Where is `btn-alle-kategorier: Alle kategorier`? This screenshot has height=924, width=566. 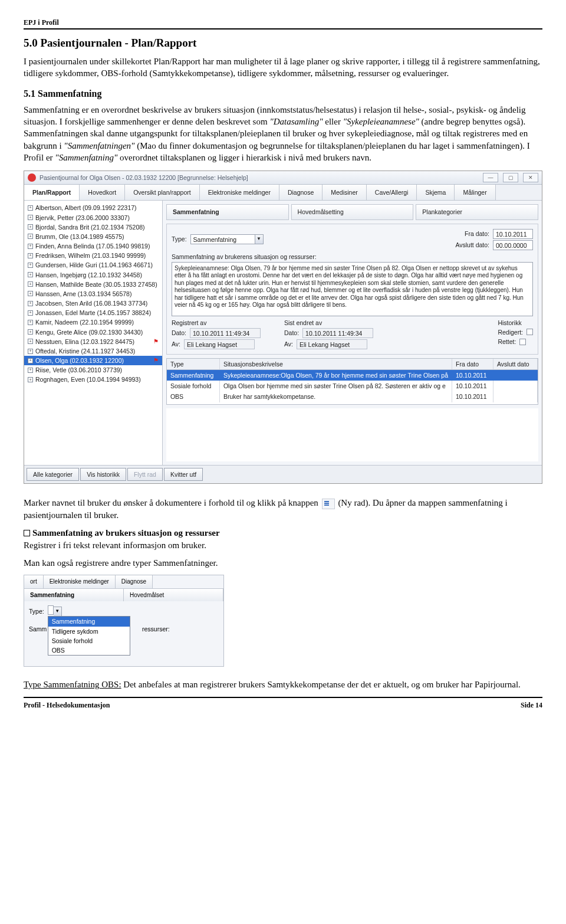 btn-alle-kategorier: Alle kategorier is located at coordinates (53, 474).